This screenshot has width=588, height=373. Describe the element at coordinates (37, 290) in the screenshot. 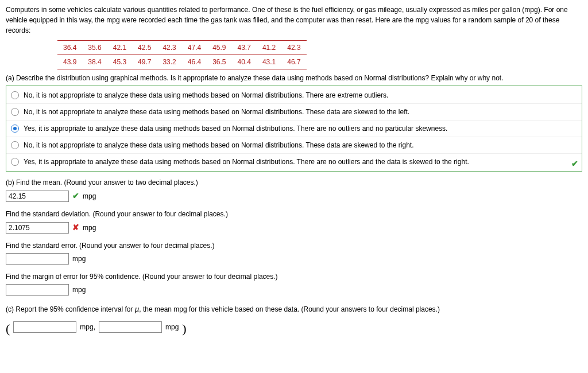

I see `moe-input` at that location.